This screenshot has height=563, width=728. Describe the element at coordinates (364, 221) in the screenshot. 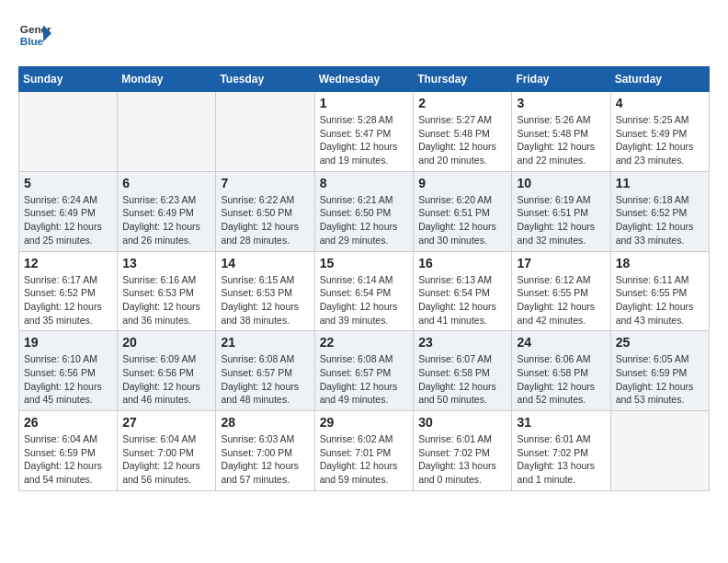

I see `day-info: Sunrise: 6:21 AM Sunset: 6:50 PM Dayligh…` at that location.